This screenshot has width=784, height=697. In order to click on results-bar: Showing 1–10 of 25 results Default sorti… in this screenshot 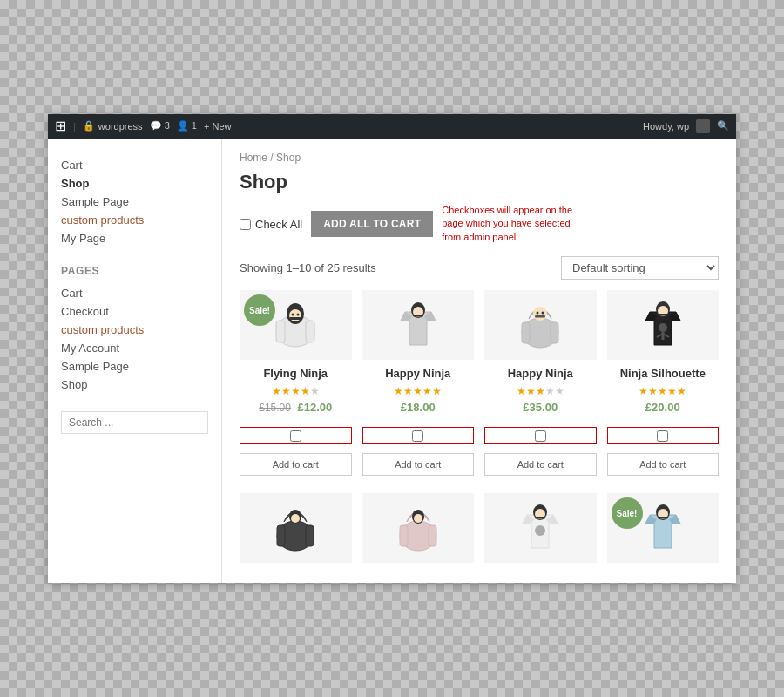, I will do `click(479, 268)`.